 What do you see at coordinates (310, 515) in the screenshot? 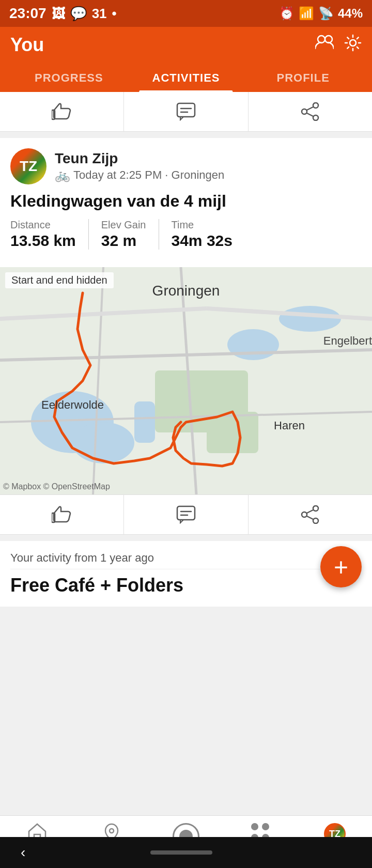
I see `bottom-share-button` at bounding box center [310, 515].